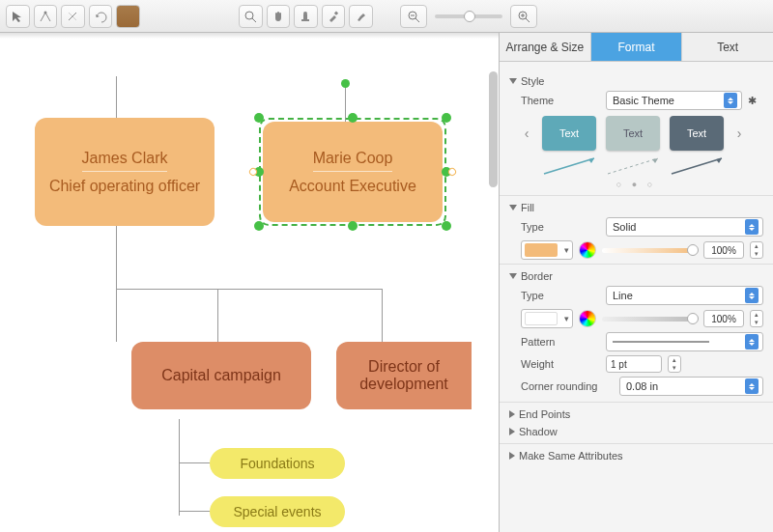 This screenshot has height=532, width=773. Describe the element at coordinates (276, 512) in the screenshot. I see `org-label: Special events` at that location.